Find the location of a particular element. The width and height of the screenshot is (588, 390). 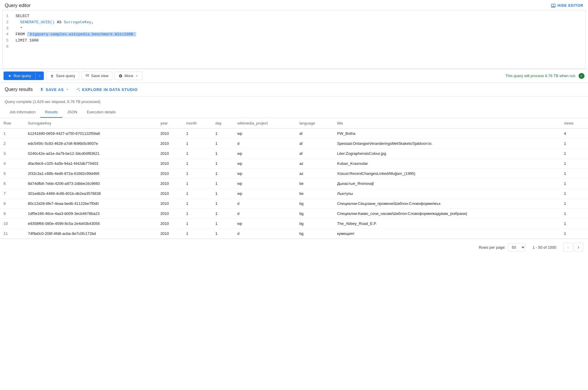

cell-key: e9358f66-080e-4599-8c5a-2e4d43b43056 is located at coordinates (91, 224).